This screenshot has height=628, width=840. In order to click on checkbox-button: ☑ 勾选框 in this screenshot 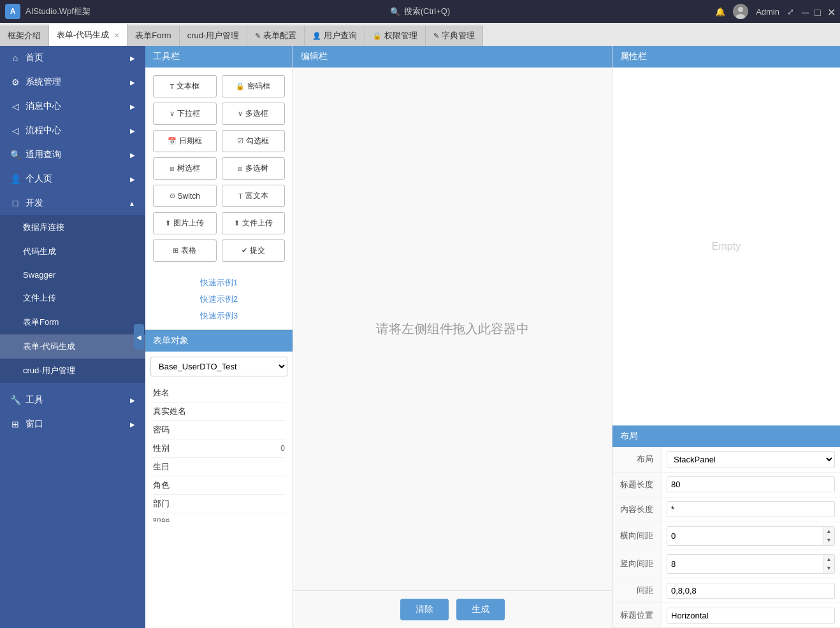, I will do `click(254, 141)`.